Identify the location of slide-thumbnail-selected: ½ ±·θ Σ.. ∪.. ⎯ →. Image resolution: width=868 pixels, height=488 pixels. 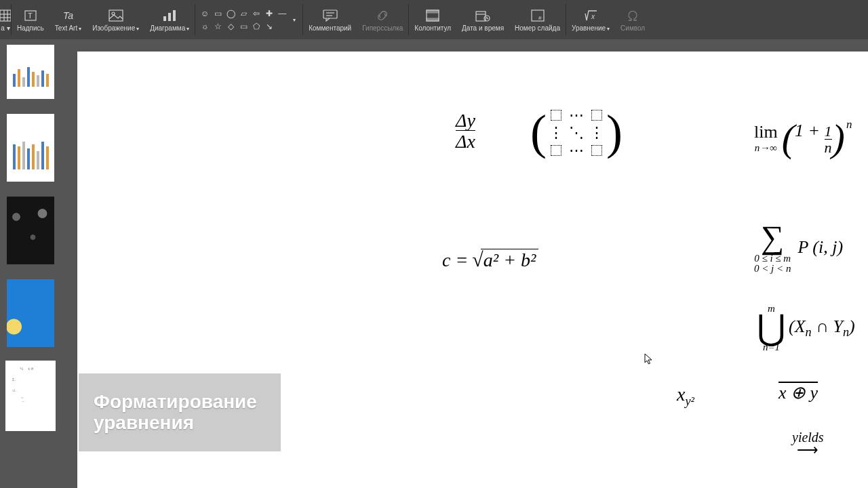
(31, 396).